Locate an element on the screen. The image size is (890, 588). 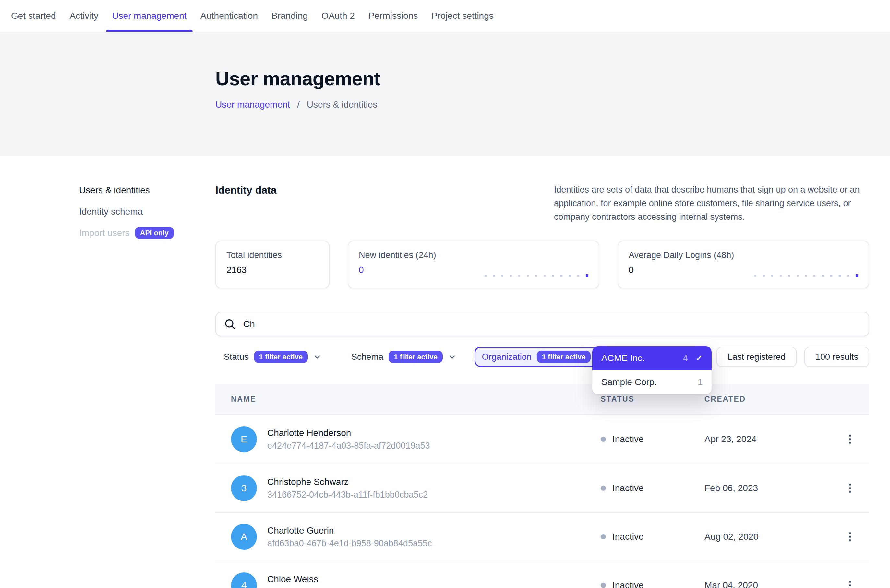
nav-tab-branding: Branding is located at coordinates (290, 16).